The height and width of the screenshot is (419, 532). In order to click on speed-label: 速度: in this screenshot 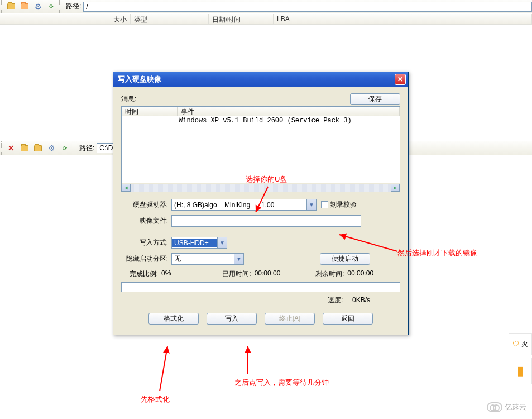, I will do `click(335, 300)`.